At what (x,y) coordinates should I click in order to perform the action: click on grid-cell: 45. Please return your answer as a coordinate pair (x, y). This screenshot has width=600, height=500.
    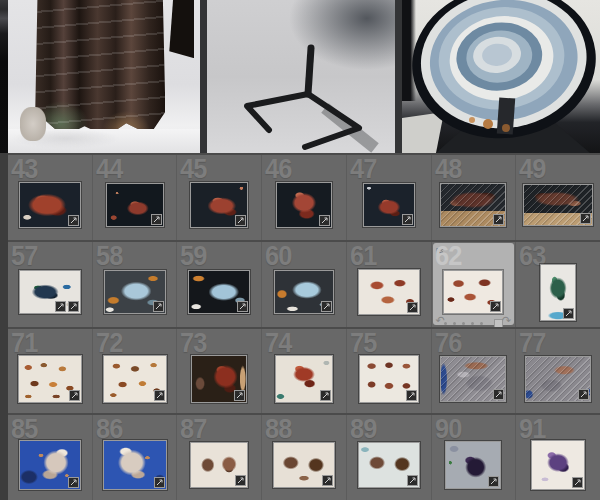
    Looking at the image, I should click on (220, 198).